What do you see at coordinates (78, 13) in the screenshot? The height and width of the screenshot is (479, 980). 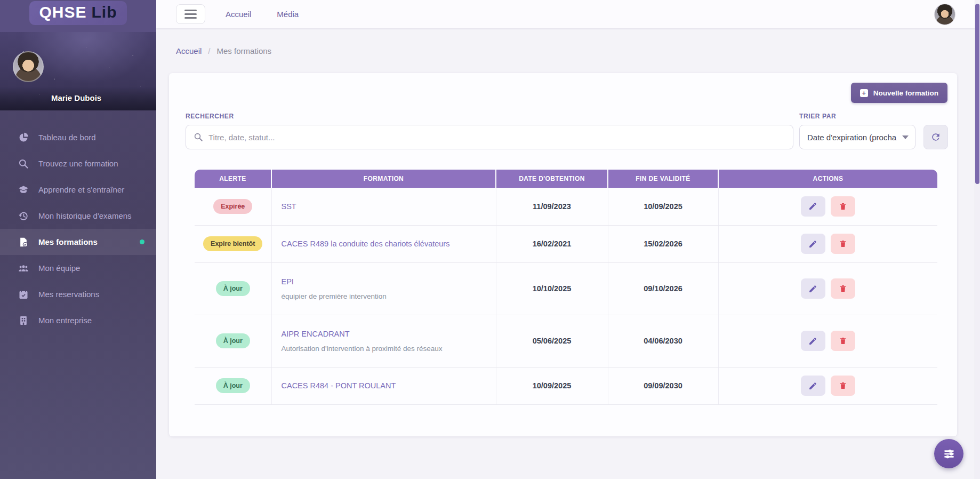 I see `app-logo: QHSE Lib` at bounding box center [78, 13].